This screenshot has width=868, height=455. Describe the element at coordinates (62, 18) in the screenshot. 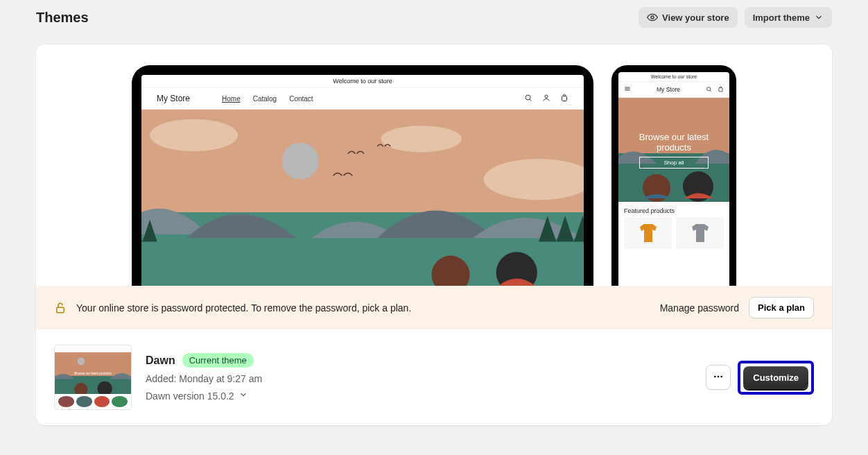

I see `page-title: Themes` at that location.